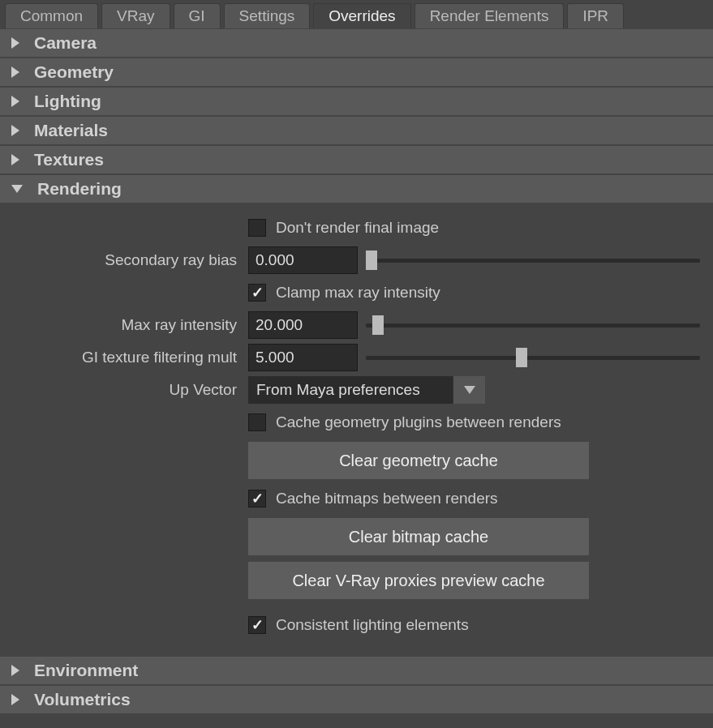 This screenshot has height=728, width=713. What do you see at coordinates (257, 422) in the screenshot?
I see `cache-geometry-checkbox` at bounding box center [257, 422].